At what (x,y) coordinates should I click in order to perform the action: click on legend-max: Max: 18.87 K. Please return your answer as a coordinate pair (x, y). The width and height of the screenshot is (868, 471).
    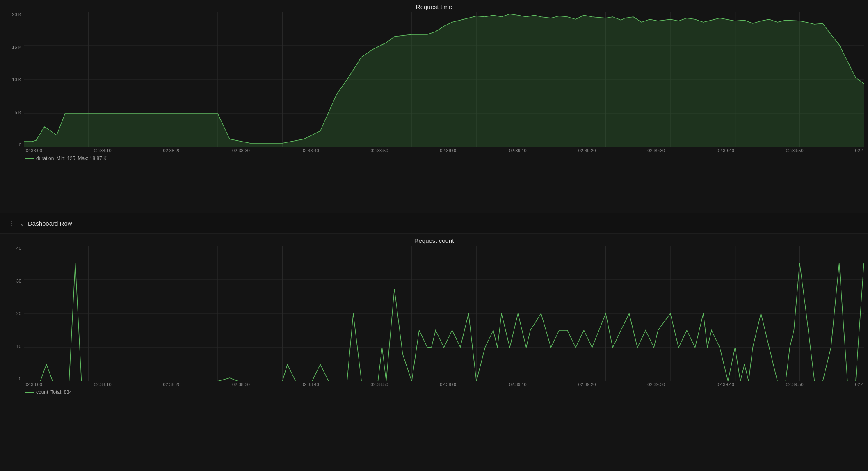
    Looking at the image, I should click on (92, 158).